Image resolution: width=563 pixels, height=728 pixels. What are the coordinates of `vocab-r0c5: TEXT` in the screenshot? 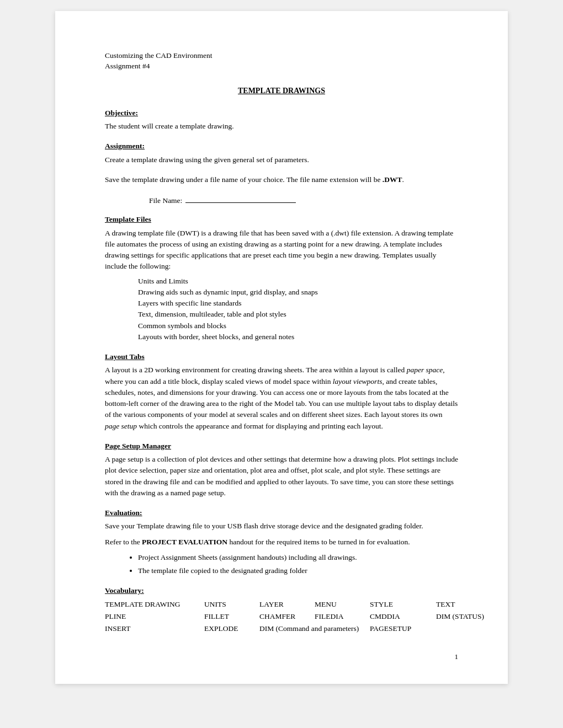 It's located at (458, 604).